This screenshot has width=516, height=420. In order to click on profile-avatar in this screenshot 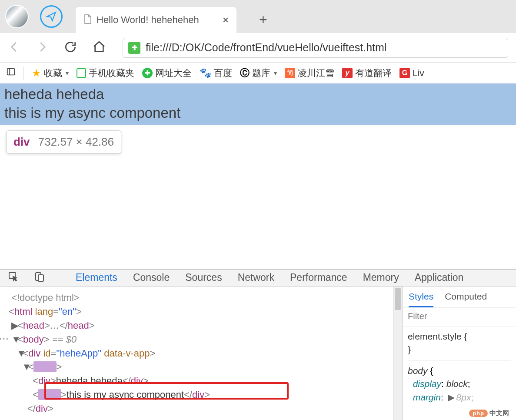, I will do `click(17, 17)`.